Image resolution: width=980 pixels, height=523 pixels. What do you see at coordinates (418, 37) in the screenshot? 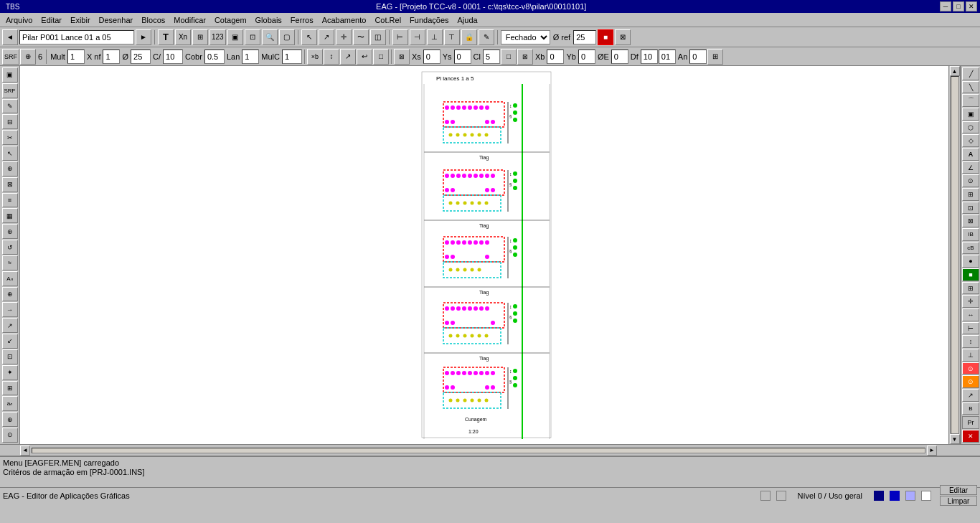
I see `tb-h2: ⊣` at bounding box center [418, 37].